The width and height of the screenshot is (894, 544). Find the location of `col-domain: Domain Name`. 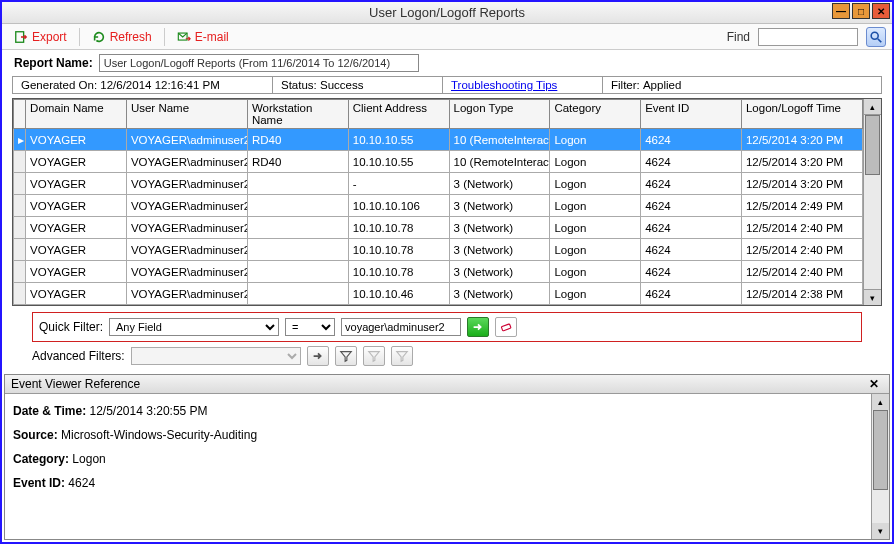

col-domain: Domain Name is located at coordinates (76, 114).